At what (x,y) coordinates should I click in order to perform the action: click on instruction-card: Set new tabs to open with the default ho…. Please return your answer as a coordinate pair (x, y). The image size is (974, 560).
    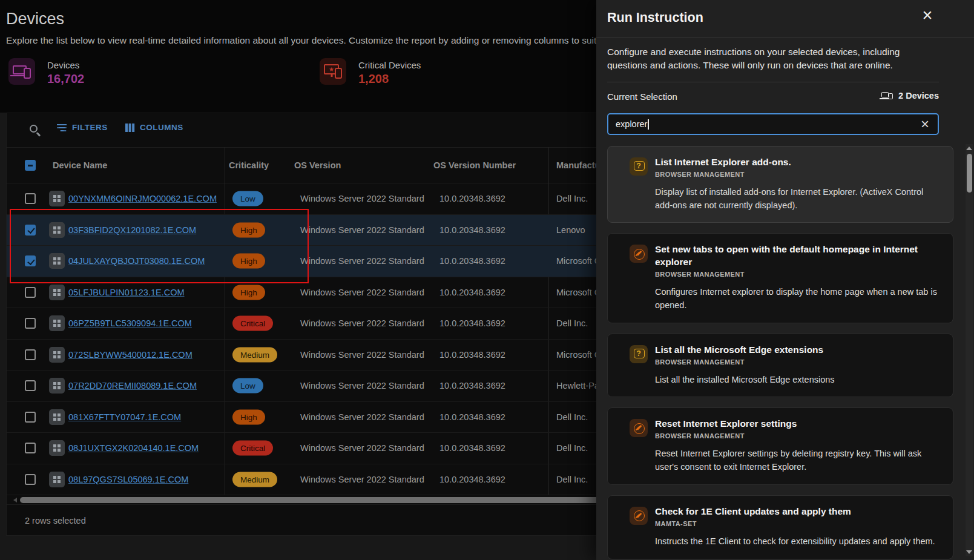
    Looking at the image, I should click on (780, 278).